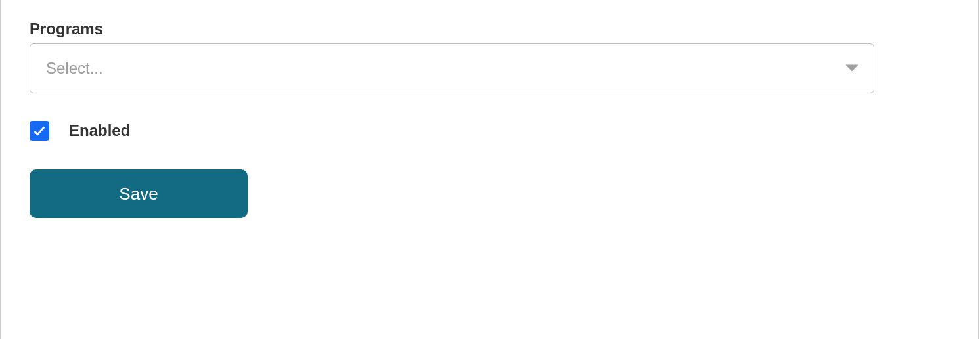 This screenshot has height=339, width=980. Describe the element at coordinates (39, 131) in the screenshot. I see `enabled-checkbox` at that location.